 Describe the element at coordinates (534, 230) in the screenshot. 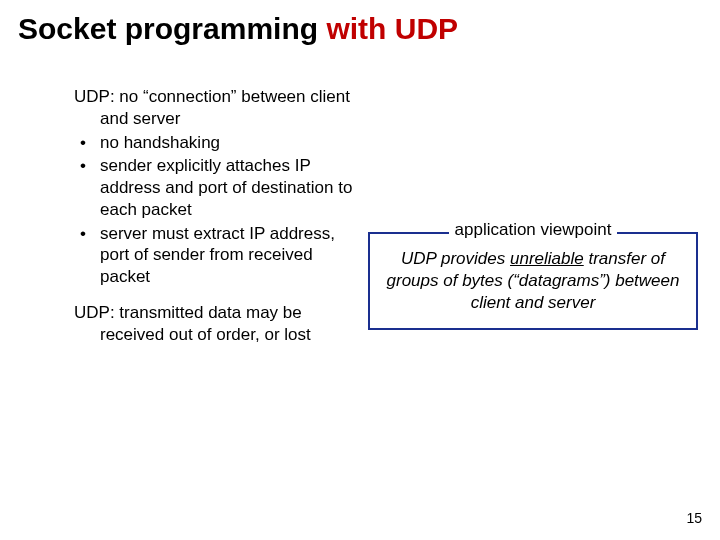

I see `box-legend-text: application viewpoint` at that location.